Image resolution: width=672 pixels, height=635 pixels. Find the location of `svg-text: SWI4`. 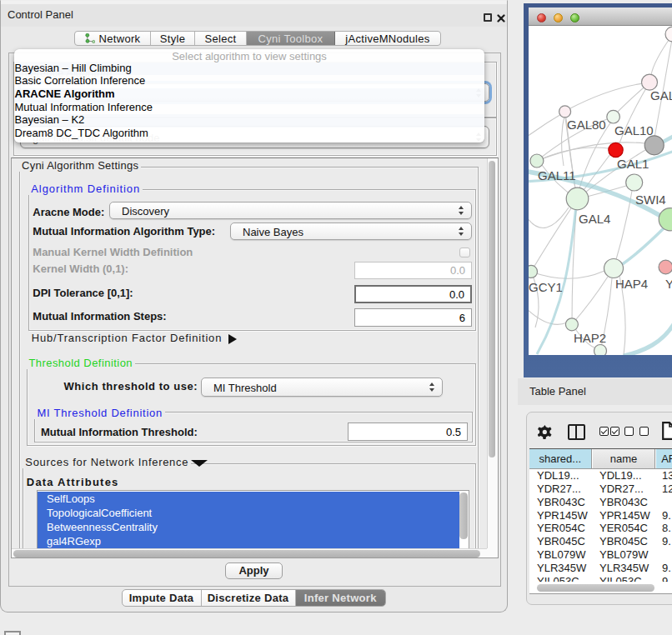

svg-text: SWI4 is located at coordinates (650, 200).